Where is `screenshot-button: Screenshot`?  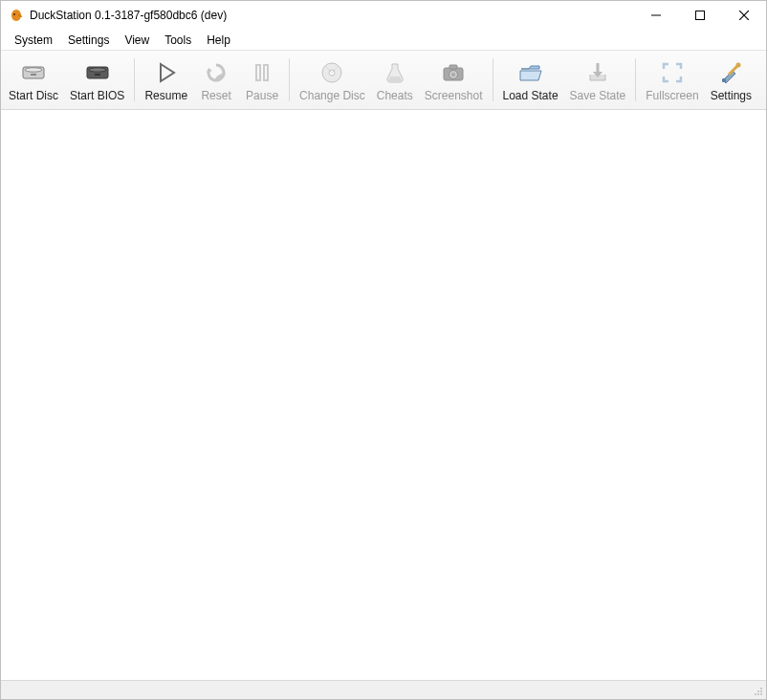 screenshot-button: Screenshot is located at coordinates (453, 80).